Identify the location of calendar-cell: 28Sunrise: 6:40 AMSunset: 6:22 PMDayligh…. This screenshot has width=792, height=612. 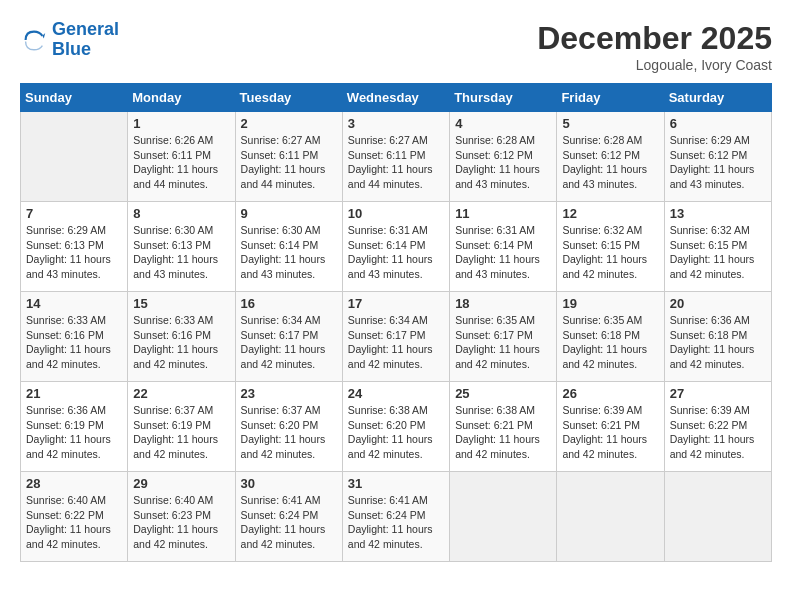
(74, 517).